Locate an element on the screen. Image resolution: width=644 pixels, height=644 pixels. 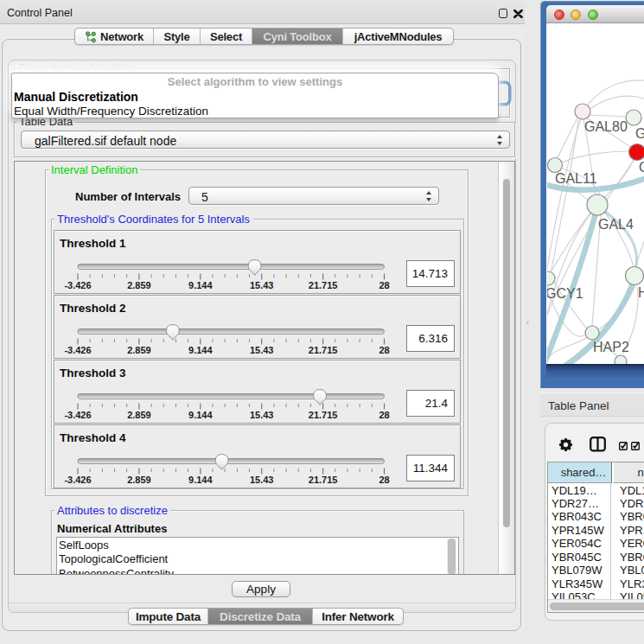
svg-text: HAP2 is located at coordinates (611, 348).